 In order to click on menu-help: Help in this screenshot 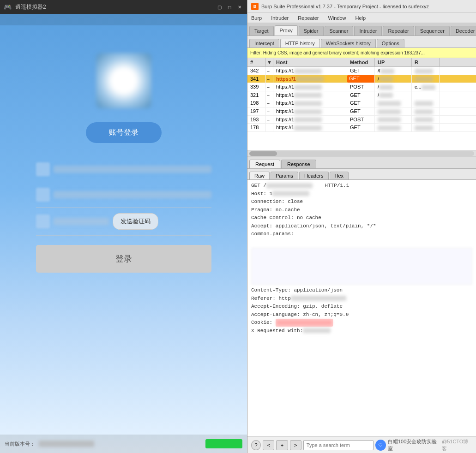, I will do `click(361, 18)`.